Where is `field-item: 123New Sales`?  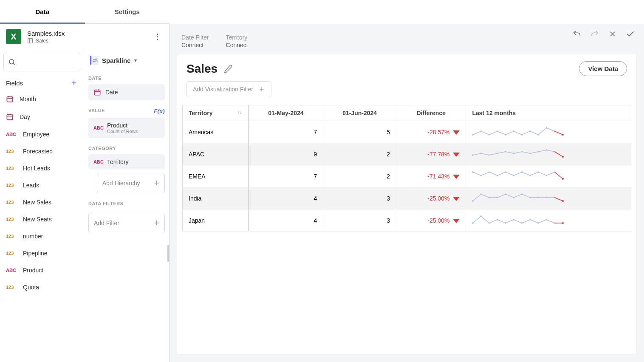
field-item: 123New Sales is located at coordinates (42, 202).